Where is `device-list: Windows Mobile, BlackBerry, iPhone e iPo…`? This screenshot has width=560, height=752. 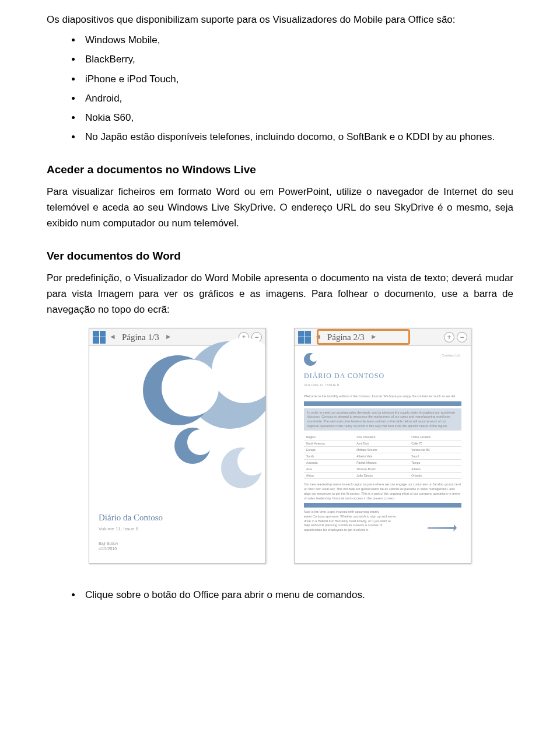
device-list: Windows Mobile, BlackBerry, iPhone e iPo… is located at coordinates (280, 89).